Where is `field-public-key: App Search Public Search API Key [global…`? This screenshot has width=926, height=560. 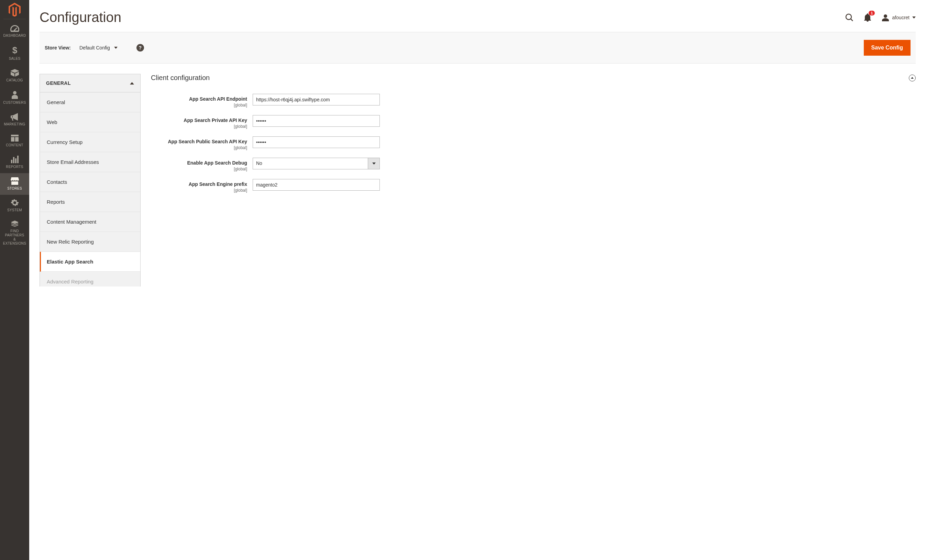 field-public-key: App Search Public Search API Key [global… is located at coordinates (534, 143).